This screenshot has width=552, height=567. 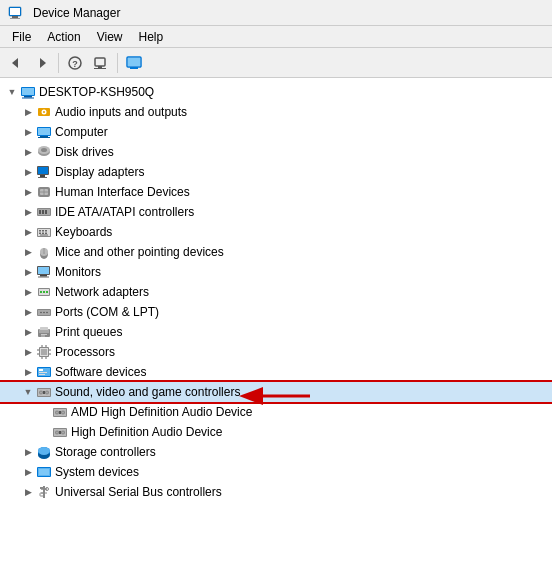 What do you see at coordinates (276, 332) in the screenshot?
I see `tree-item-print: ▶ Print queues` at bounding box center [276, 332].